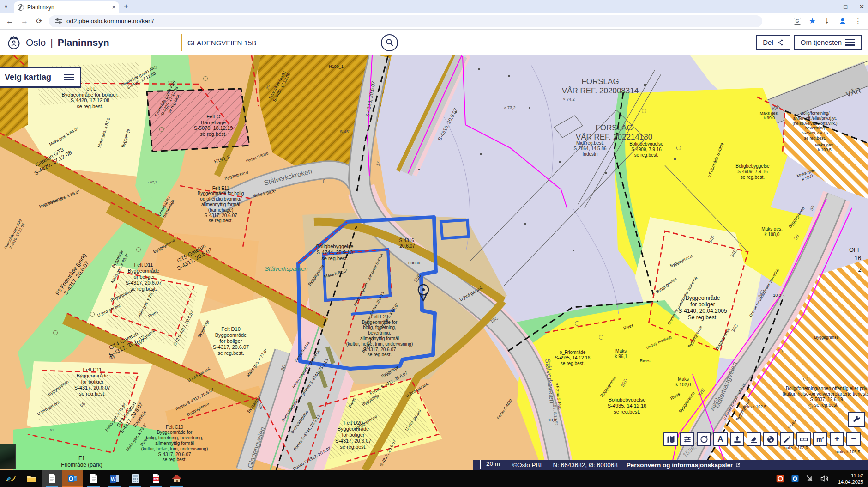 Image resolution: width=868 pixels, height=487 pixels. Describe the element at coordinates (795, 479) in the screenshot. I see `tray-outlook-icon` at that location.